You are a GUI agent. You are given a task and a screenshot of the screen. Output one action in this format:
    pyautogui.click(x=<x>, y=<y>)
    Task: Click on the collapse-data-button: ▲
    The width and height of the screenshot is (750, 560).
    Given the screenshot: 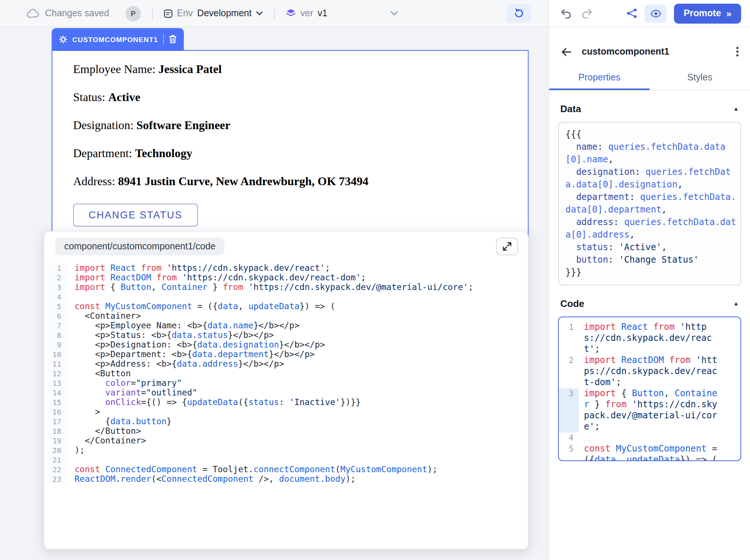 What is the action you would take?
    pyautogui.click(x=736, y=109)
    